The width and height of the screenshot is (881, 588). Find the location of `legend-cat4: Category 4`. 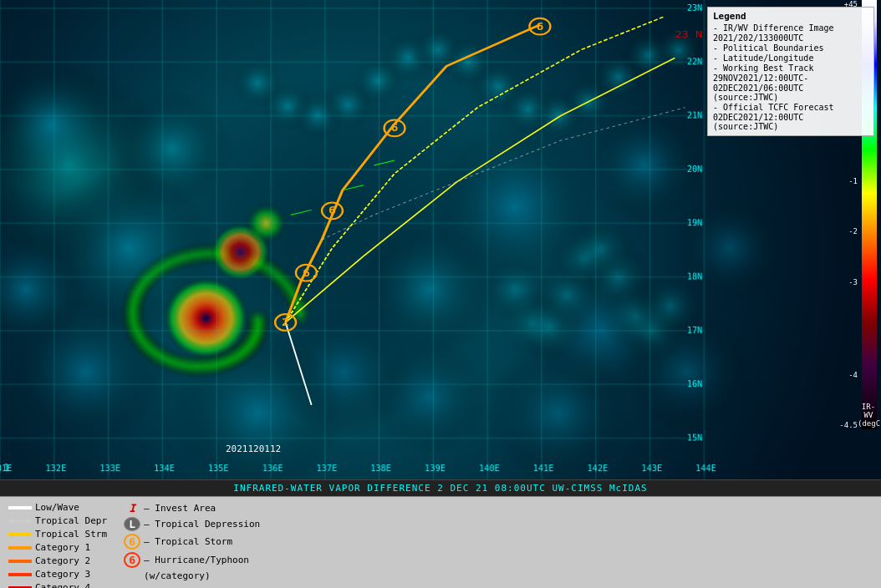

legend-cat4: Category 4 is located at coordinates (58, 585).